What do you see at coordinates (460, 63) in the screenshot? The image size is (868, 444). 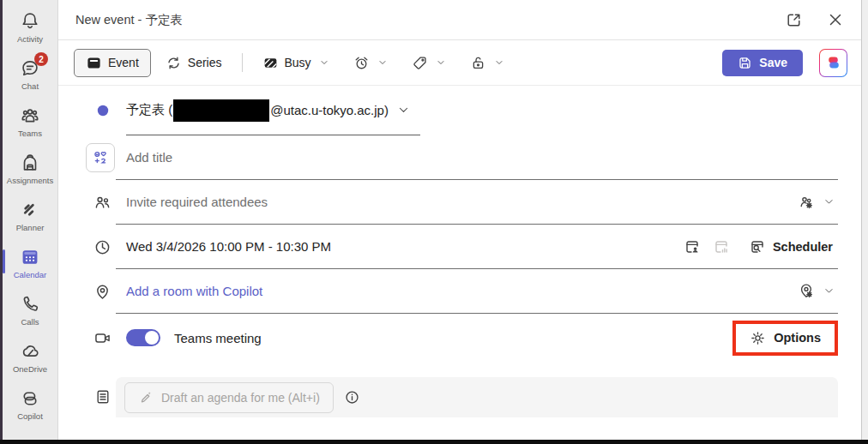 I see `event-toolbar: Event Series Busy Save` at bounding box center [460, 63].